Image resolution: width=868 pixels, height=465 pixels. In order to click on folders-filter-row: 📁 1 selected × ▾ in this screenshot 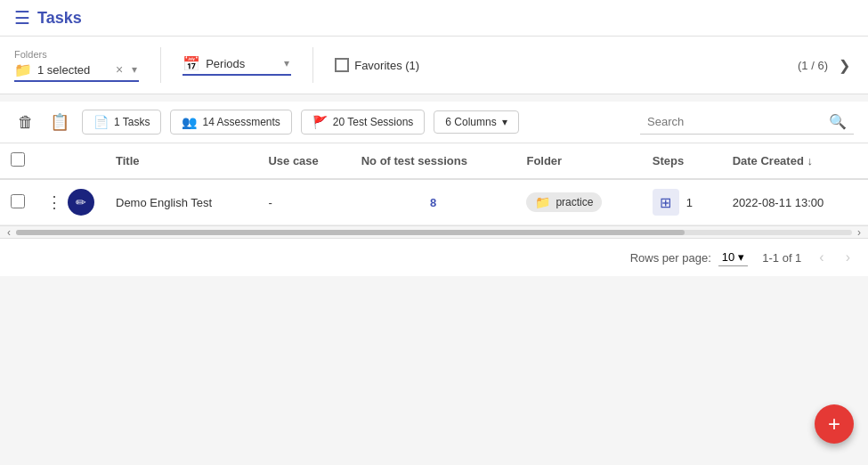, I will do `click(77, 69)`.